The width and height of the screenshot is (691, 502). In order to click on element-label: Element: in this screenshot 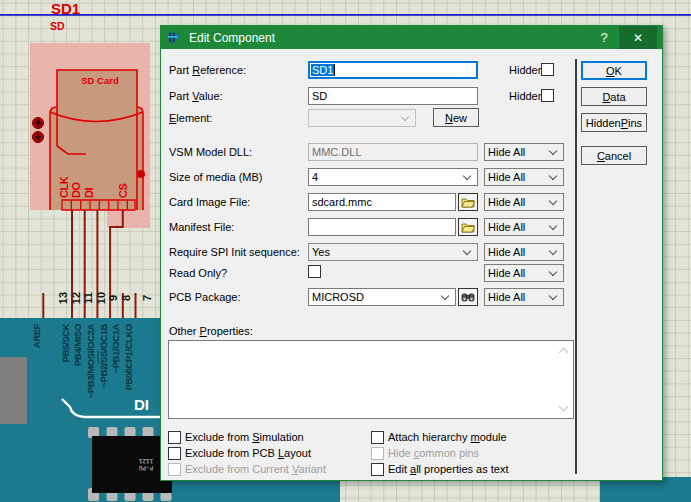, I will do `click(190, 118)`.